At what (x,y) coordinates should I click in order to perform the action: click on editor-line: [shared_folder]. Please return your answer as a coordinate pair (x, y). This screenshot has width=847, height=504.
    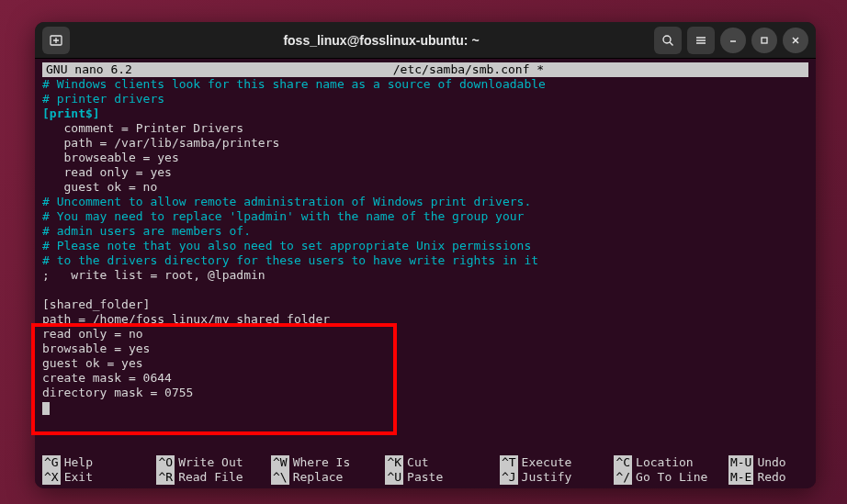
    Looking at the image, I should click on (425, 305).